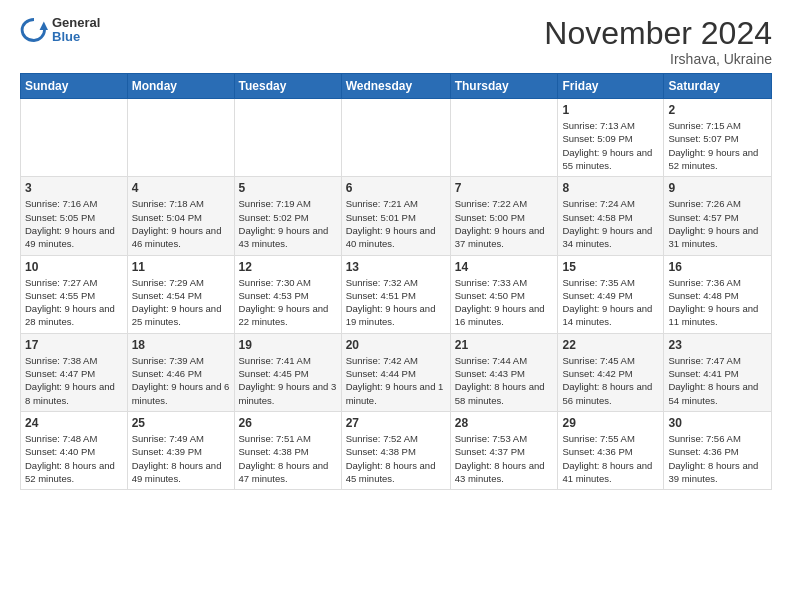  Describe the element at coordinates (76, 23) in the screenshot. I see `logo-general-text: General` at that location.